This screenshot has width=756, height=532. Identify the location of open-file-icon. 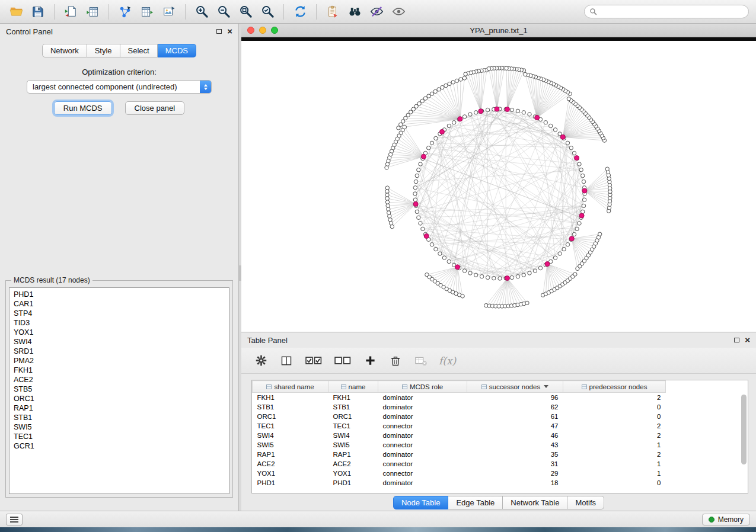
(16, 12).